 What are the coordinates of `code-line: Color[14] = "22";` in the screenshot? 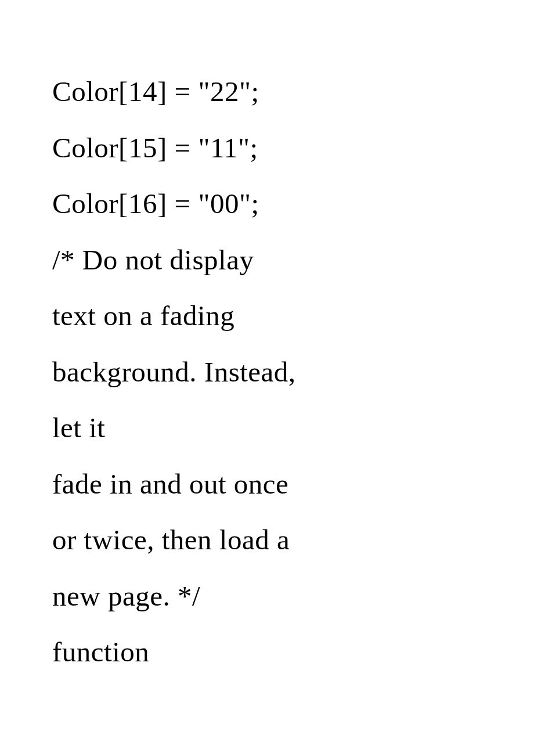 It's located at (272, 92).